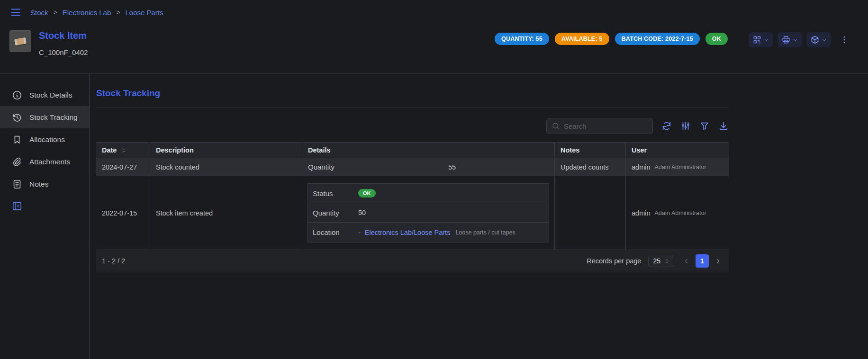  Describe the element at coordinates (800, 40) in the screenshot. I see `header-actions` at that location.